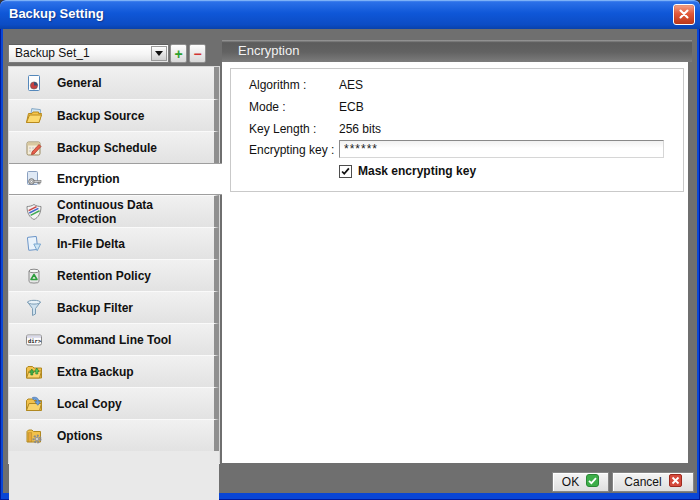 This screenshot has height=500, width=700. Describe the element at coordinates (278, 85) in the screenshot. I see `algorithm-label: Algorithm :` at that location.